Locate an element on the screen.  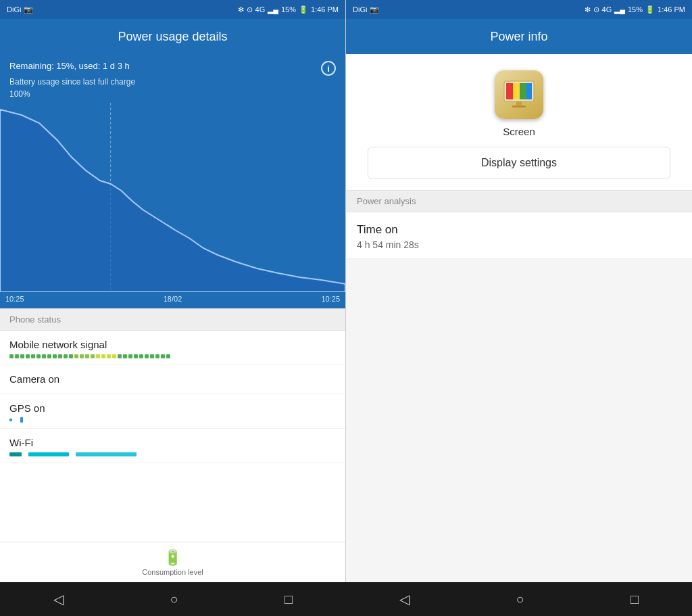
list-item: Mobile network signal is located at coordinates (173, 348).